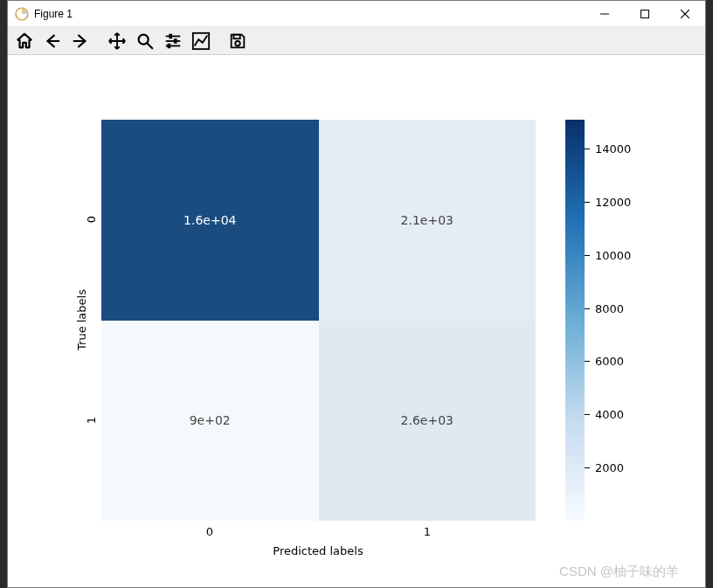  What do you see at coordinates (428, 421) in the screenshot?
I see `cell-1-1: 2.6e+03` at bounding box center [428, 421].